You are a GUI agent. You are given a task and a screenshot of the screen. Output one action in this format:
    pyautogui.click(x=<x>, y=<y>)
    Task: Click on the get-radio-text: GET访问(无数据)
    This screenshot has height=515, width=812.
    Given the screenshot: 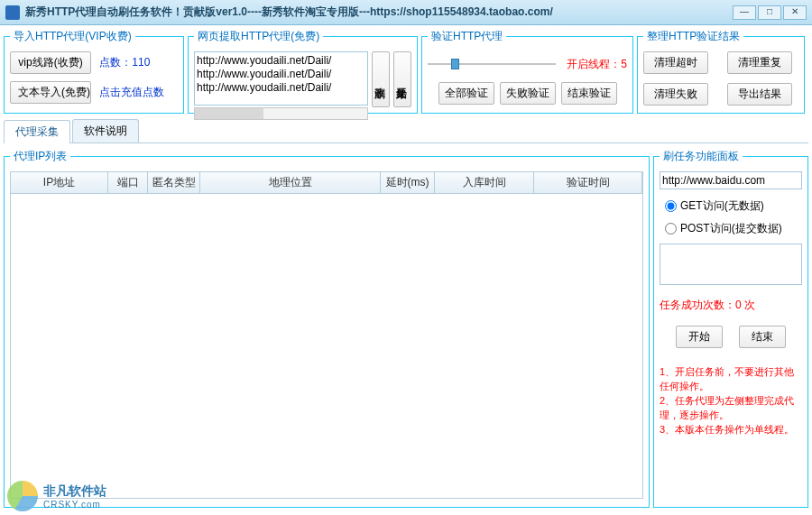 What is the action you would take?
    pyautogui.click(x=722, y=206)
    